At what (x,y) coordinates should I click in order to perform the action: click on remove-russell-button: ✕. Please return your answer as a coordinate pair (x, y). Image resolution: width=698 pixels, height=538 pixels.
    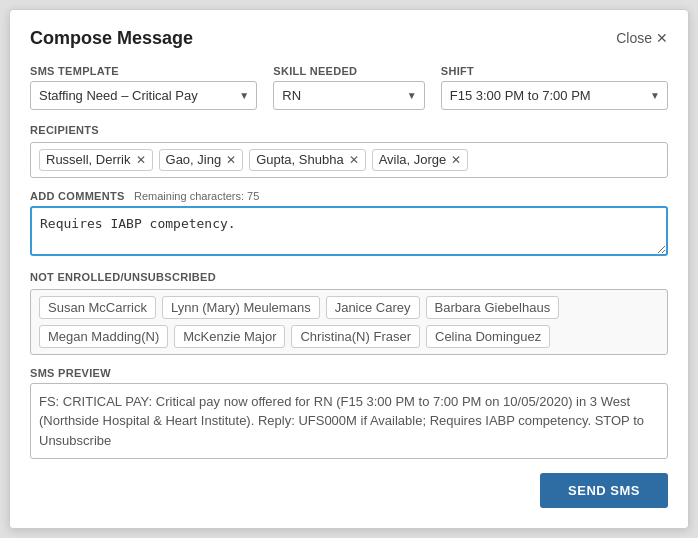
    Looking at the image, I should click on (141, 160).